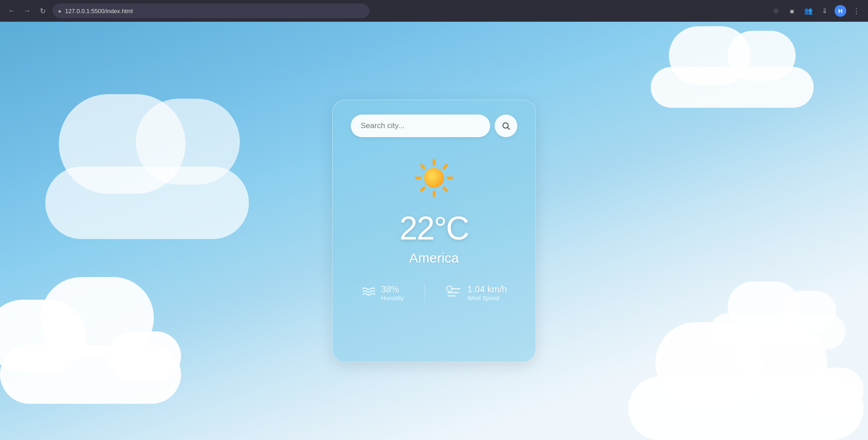  What do you see at coordinates (393, 293) in the screenshot?
I see `humidity-info: 38% Humidity` at bounding box center [393, 293].